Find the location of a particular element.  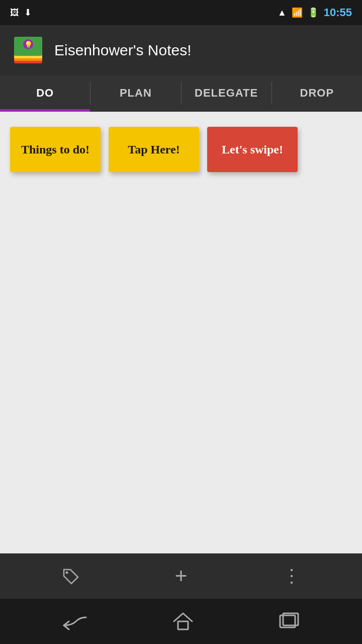

home-button is located at coordinates (183, 621).